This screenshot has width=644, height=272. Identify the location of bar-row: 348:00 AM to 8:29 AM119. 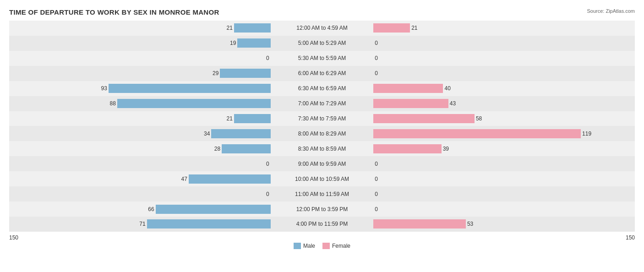
(322, 134).